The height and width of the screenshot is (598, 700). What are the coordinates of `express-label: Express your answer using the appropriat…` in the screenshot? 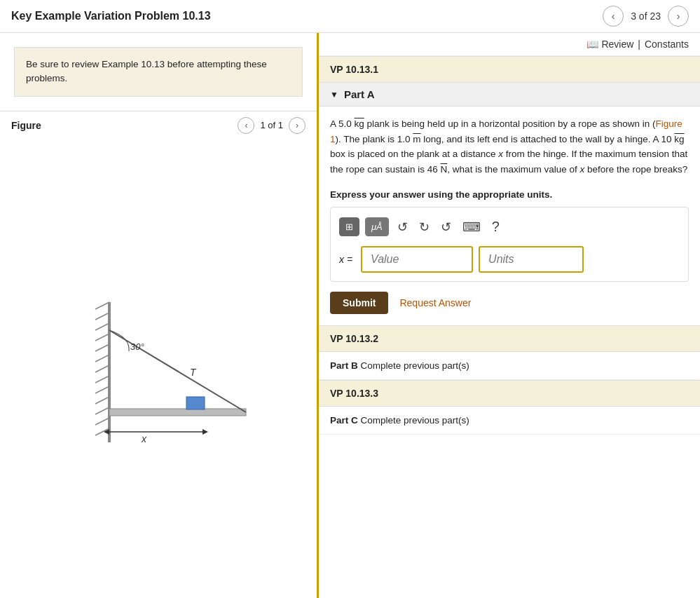 It's located at (509, 196).